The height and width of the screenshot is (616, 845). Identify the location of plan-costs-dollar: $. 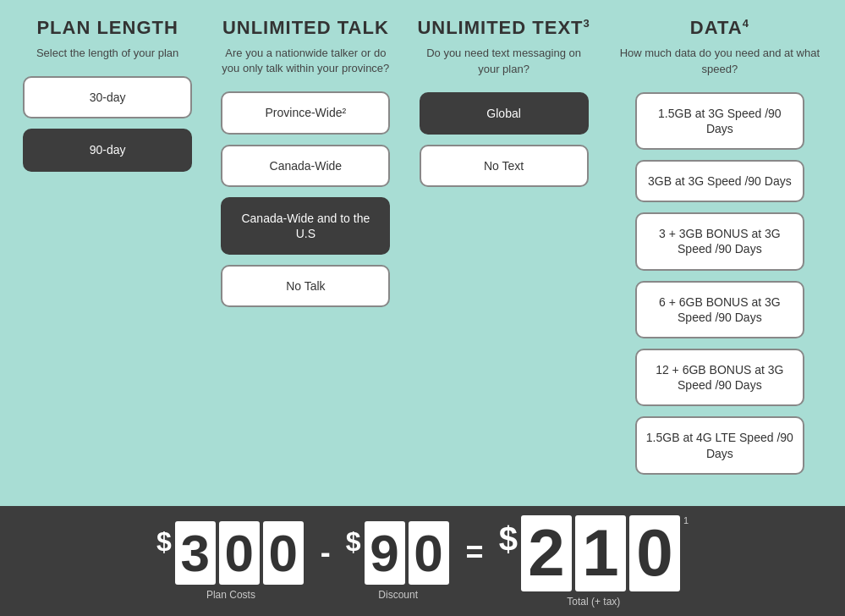
(164, 542).